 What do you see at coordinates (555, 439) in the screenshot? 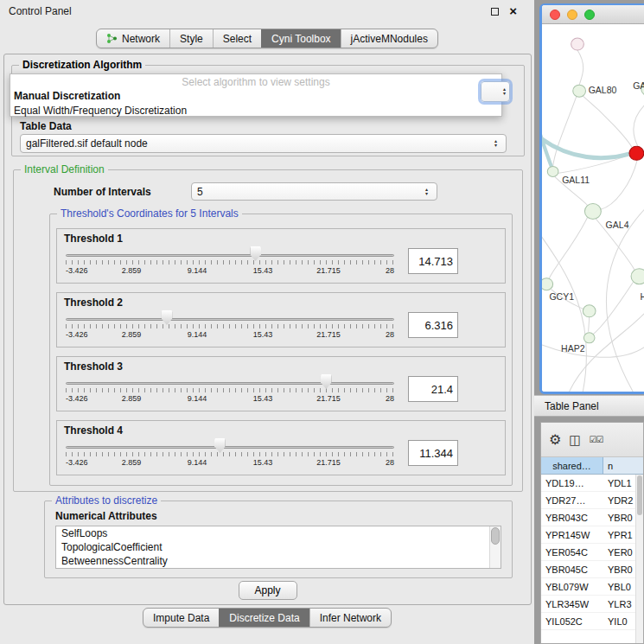
I see `gear-icon: ⚙` at bounding box center [555, 439].